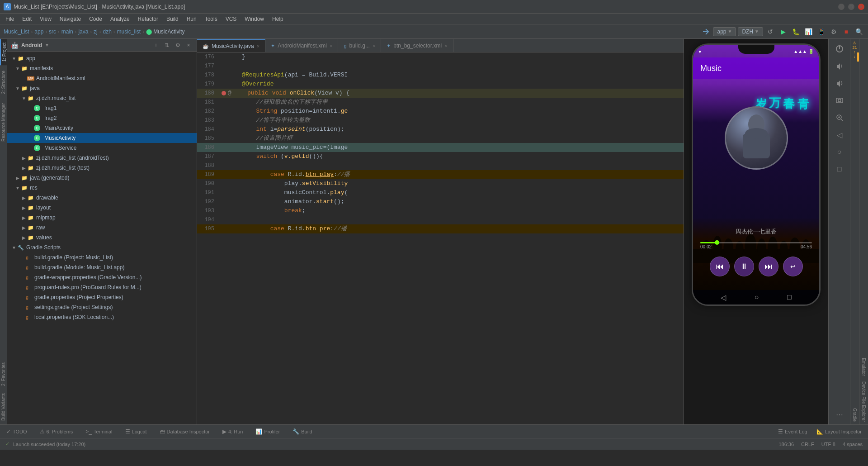 This screenshot has height=466, width=868. Describe the element at coordinates (839, 432) in the screenshot. I see `tab-layout-inspector: 📐 Layout Inspector` at that location.